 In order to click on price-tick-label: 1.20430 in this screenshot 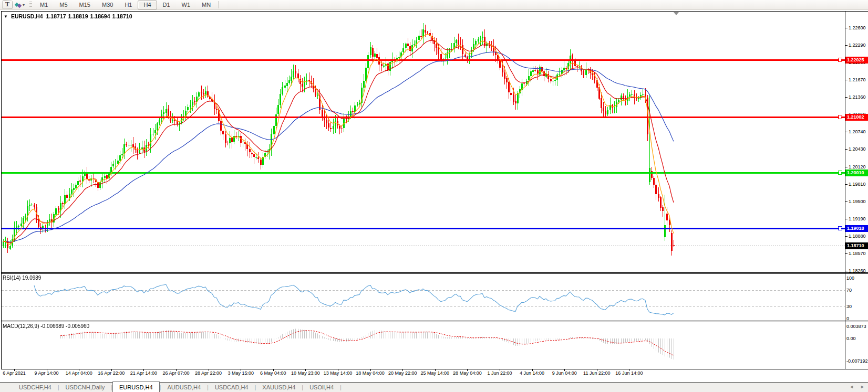, I will do `click(857, 149)`.